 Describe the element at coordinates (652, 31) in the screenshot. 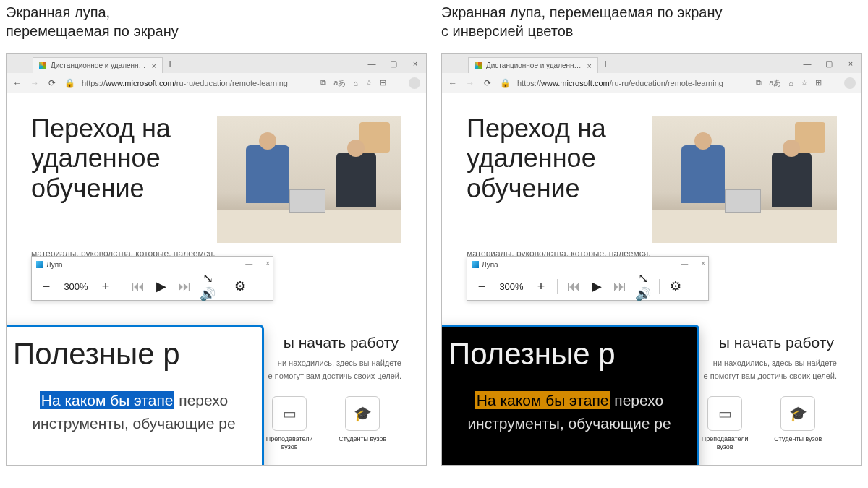

I see `caption-line: с инверсией цветов` at that location.